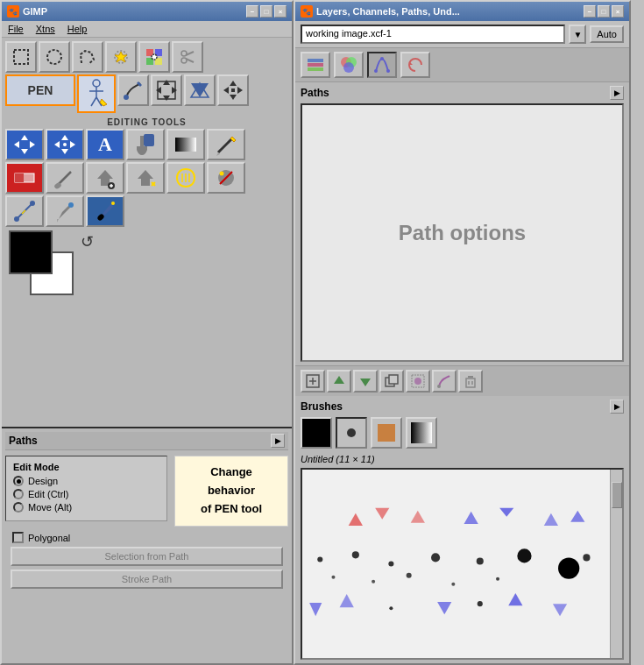 The width and height of the screenshot is (644, 665). I want to click on desaturate-tool, so click(226, 178).